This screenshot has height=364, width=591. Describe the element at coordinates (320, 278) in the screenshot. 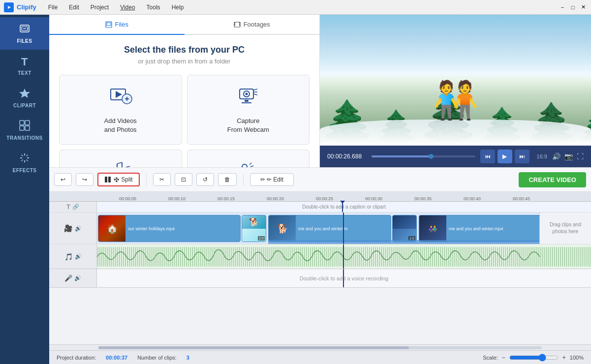

I see `voice-track: 🎤 🔊 Double-click to add a voice recordin…` at that location.